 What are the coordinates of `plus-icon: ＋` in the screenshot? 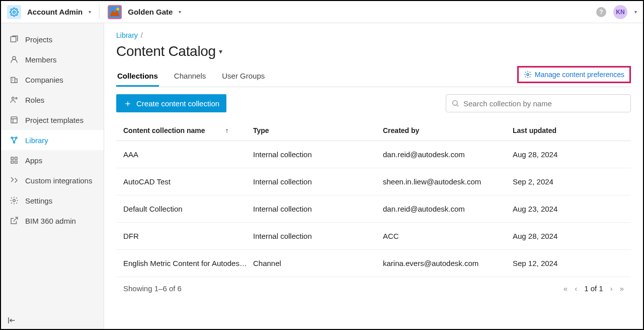 It's located at (128, 103).